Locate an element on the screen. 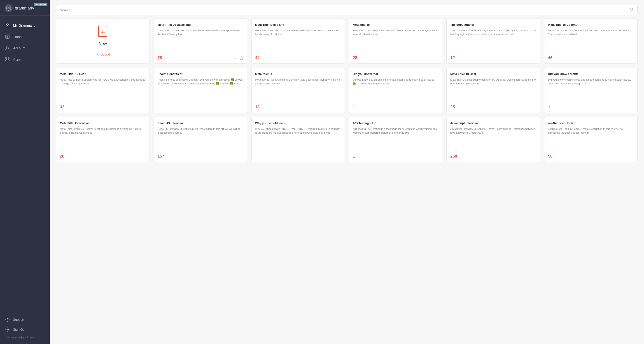  card-title-1: Meta Title: Basic and is located at coordinates (298, 25).